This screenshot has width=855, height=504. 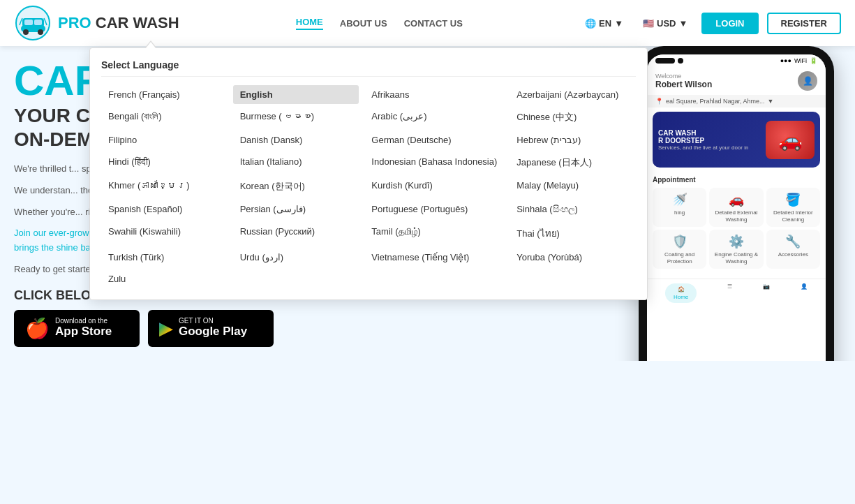 I want to click on app-store-button: 🍎 Download on the App Store, so click(x=77, y=328).